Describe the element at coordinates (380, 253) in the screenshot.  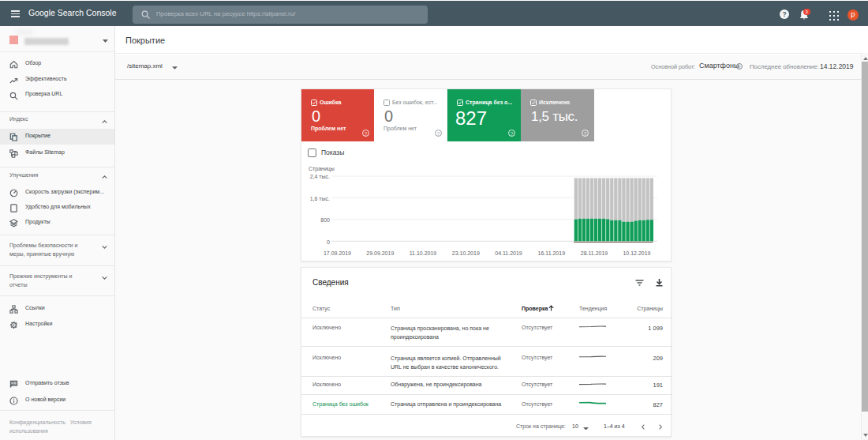
I see `svg-text: 29.09.2019` at that location.